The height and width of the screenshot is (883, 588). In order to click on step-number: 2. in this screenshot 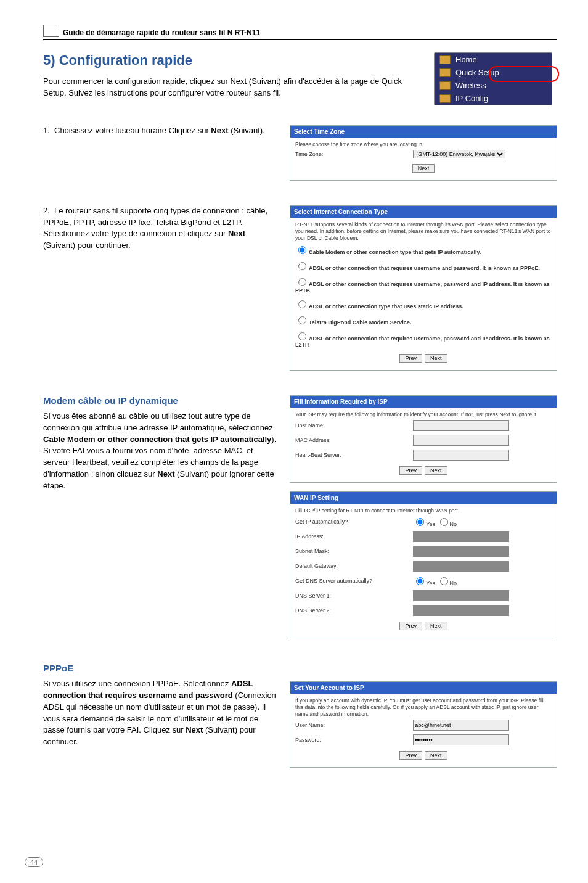, I will do `click(49, 211)`.